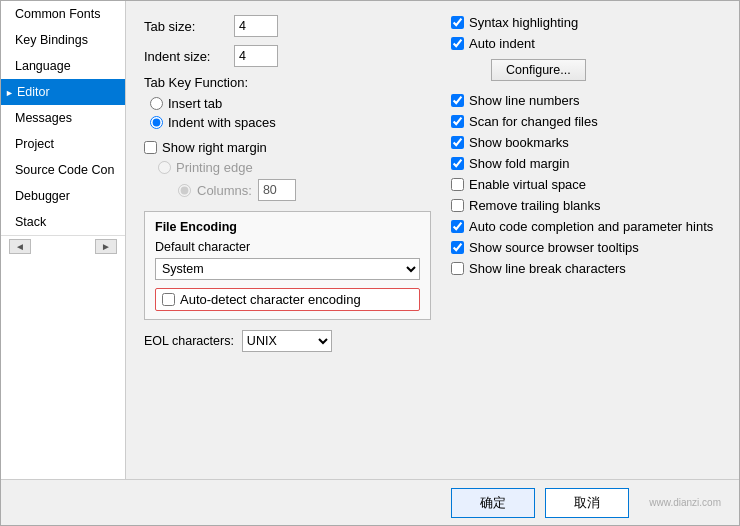  I want to click on dialog-footer: 确定 取消 www.dianzi.com, so click(370, 502).